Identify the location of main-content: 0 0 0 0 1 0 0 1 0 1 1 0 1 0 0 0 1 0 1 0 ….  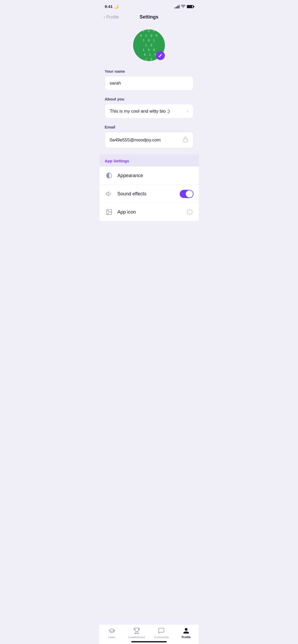
(149, 134).